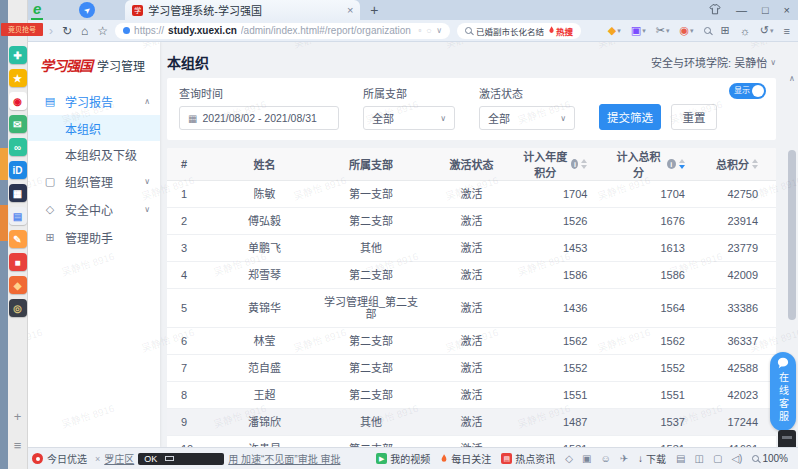 The width and height of the screenshot is (798, 469). I want to click on close-button: ×, so click(787, 10).